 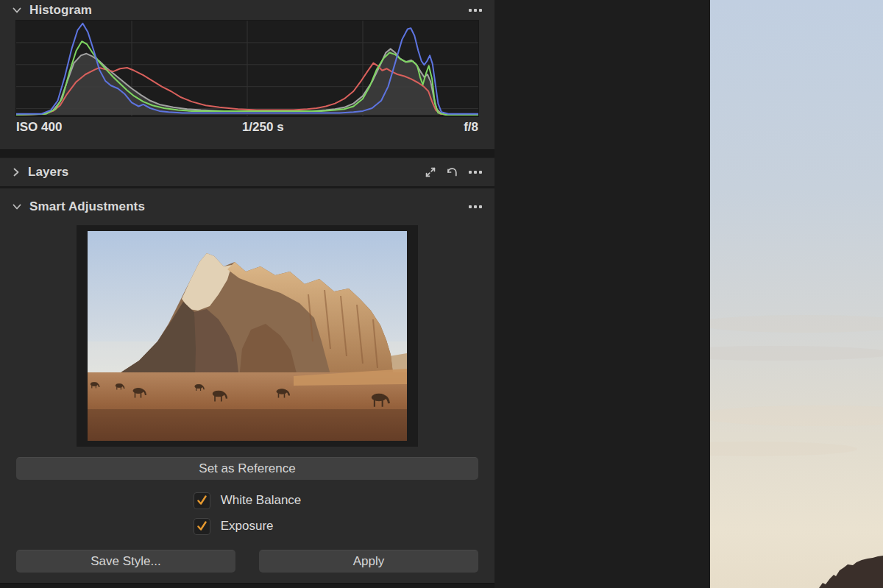 I want to click on panel-separator, so click(x=247, y=154).